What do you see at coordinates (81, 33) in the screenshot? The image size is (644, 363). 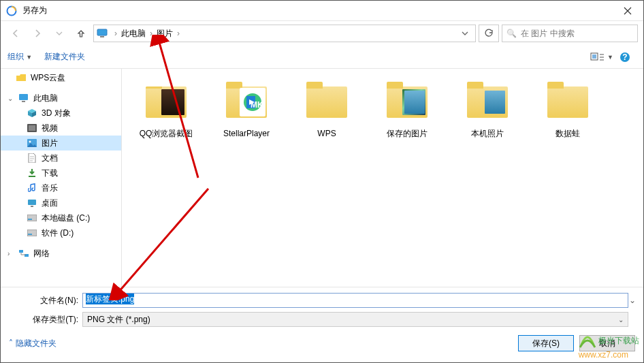 I see `up-button` at bounding box center [81, 33].